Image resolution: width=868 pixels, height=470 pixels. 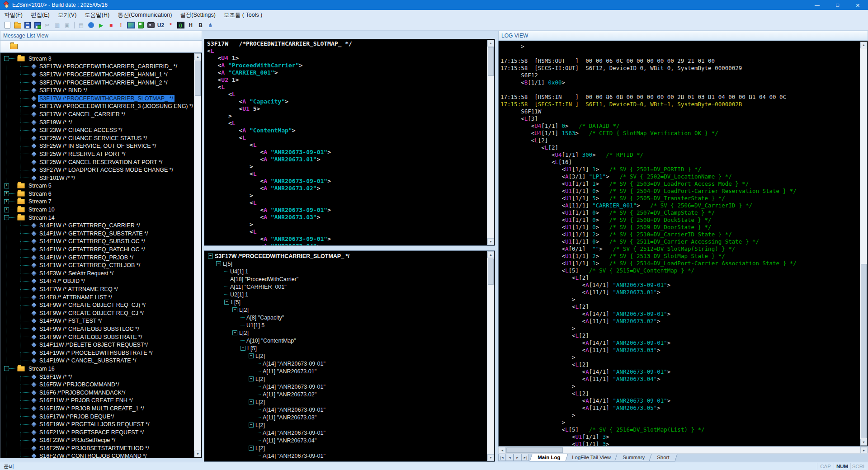 What do you see at coordinates (100, 194) in the screenshot?
I see `stream-node: +Stream 6` at bounding box center [100, 194].